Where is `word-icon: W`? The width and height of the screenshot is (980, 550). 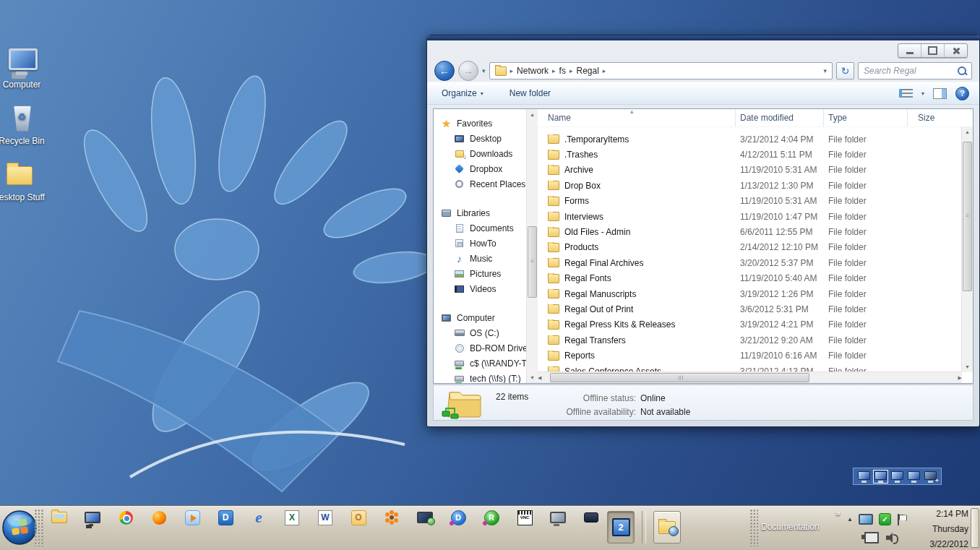 word-icon: W is located at coordinates (325, 517).